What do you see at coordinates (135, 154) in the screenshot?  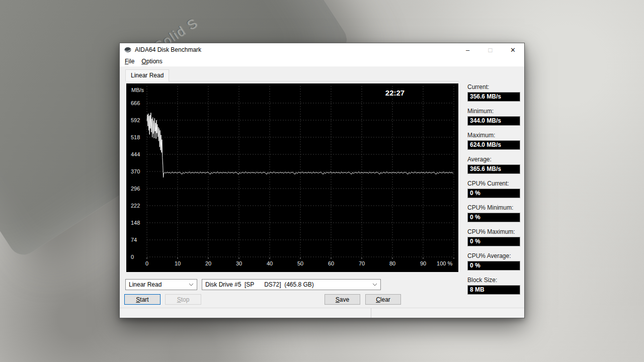 I see `svg-text: 444` at bounding box center [135, 154].